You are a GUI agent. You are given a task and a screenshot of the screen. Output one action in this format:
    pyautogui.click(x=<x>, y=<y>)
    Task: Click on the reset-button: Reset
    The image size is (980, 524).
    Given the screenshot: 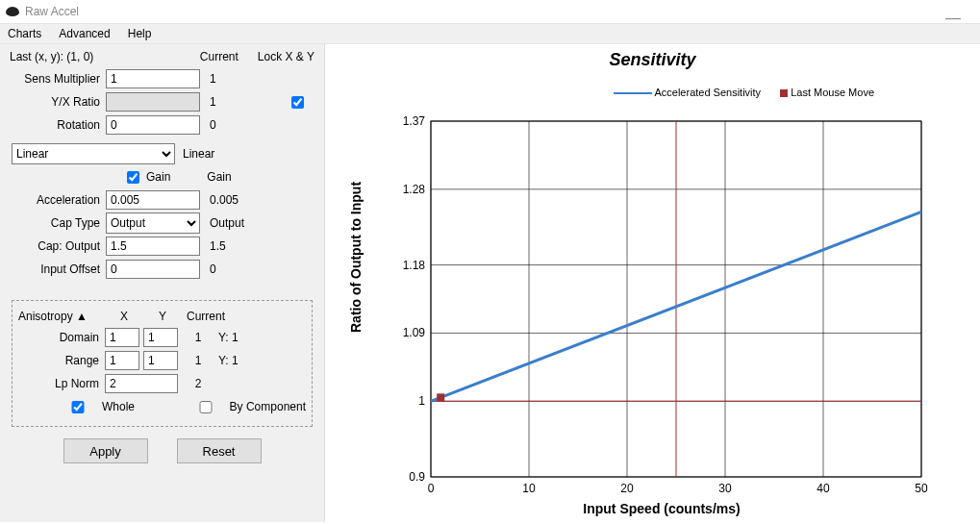 What is the action you would take?
    pyautogui.click(x=219, y=451)
    